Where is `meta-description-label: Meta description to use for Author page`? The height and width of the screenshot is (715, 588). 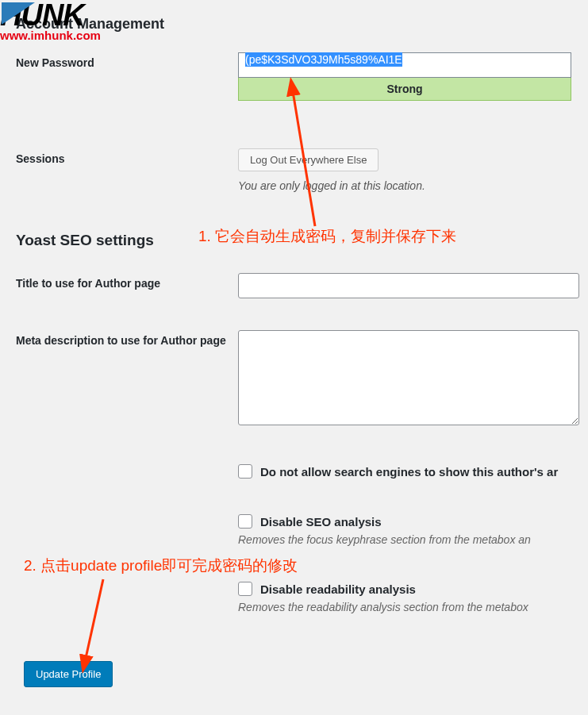
meta-description-label: Meta description to use for Author page is located at coordinates (127, 338).